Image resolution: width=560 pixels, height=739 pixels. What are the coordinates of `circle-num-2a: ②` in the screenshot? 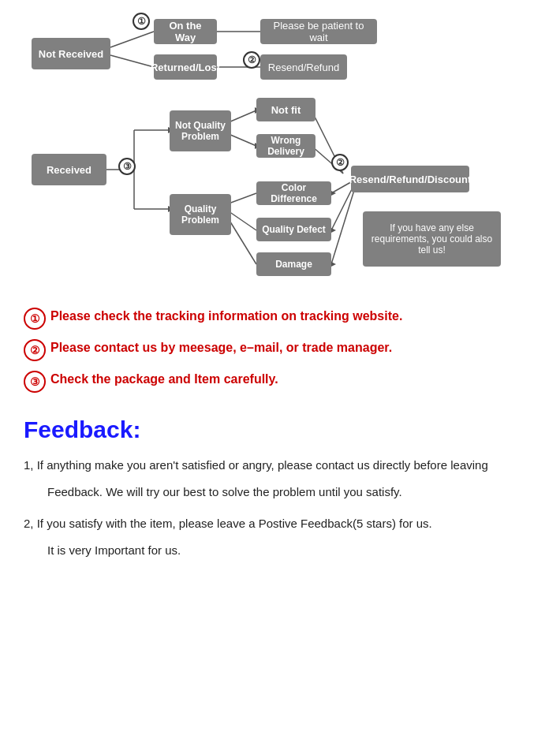 It's located at (252, 60).